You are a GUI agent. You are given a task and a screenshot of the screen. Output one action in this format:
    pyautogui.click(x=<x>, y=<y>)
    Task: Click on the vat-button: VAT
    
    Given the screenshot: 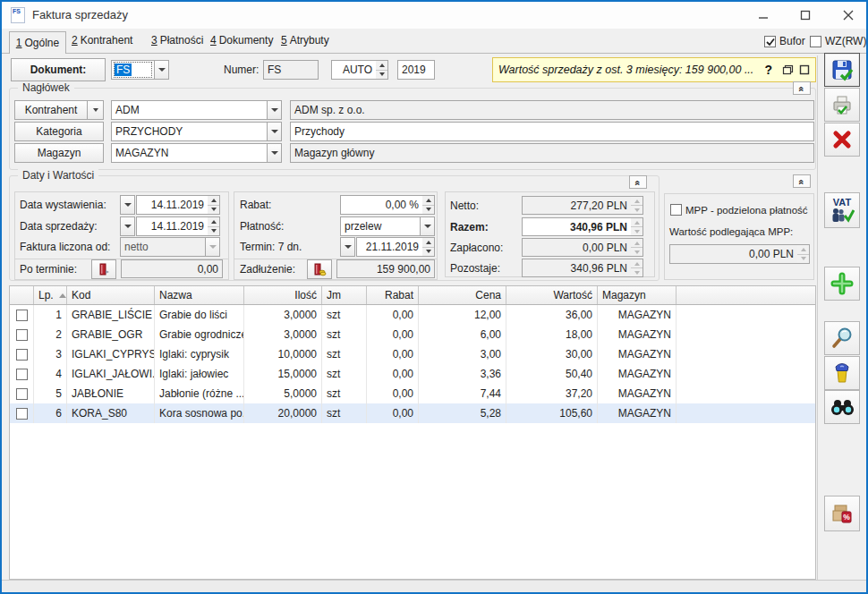 What is the action you would take?
    pyautogui.click(x=842, y=210)
    